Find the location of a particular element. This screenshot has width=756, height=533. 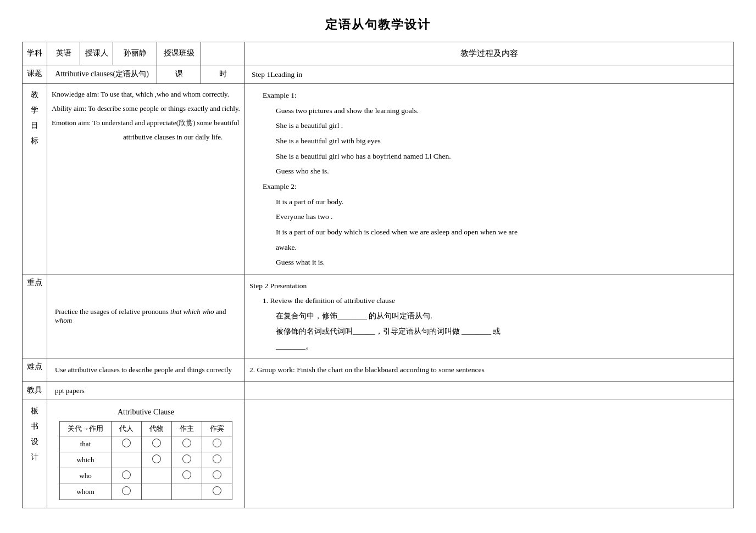

difficult-content: Use attributive clauses to describe peop… is located at coordinates (146, 370).